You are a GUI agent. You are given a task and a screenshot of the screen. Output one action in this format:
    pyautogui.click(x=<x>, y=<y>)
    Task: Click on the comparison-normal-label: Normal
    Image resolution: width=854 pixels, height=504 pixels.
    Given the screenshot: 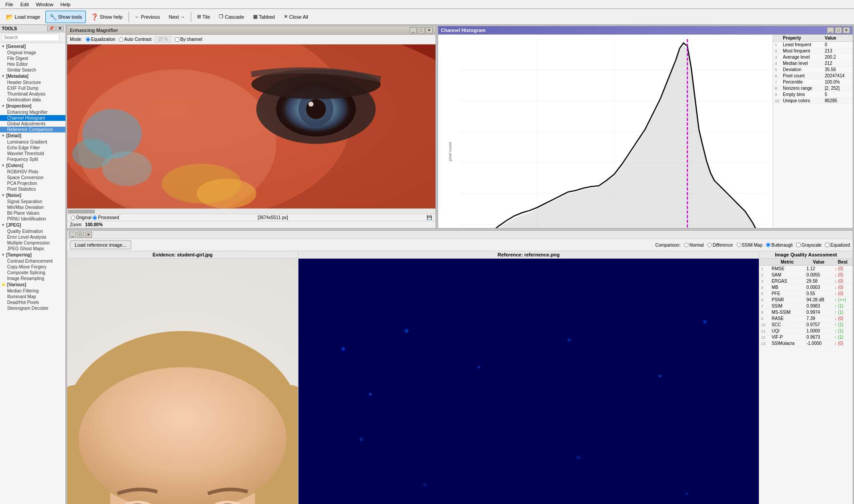 What is the action you would take?
    pyautogui.click(x=694, y=245)
    